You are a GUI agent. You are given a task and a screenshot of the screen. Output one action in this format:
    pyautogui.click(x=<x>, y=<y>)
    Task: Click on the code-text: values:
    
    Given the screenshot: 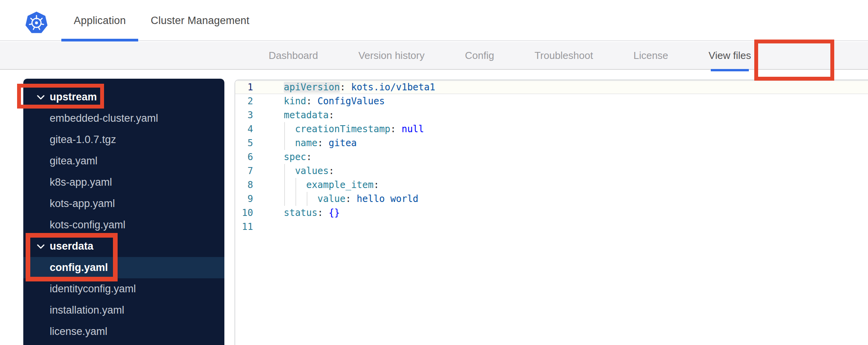 What is the action you would take?
    pyautogui.click(x=309, y=171)
    